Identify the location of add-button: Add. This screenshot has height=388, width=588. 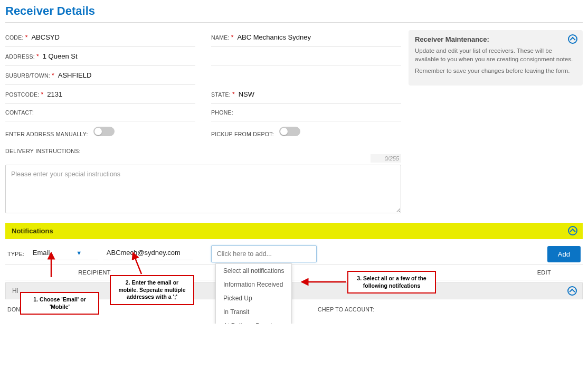
(564, 254).